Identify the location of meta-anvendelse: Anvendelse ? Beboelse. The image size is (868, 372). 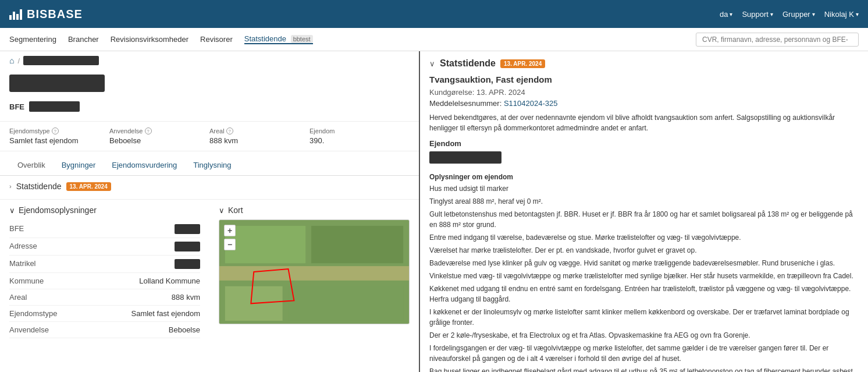
(159, 136).